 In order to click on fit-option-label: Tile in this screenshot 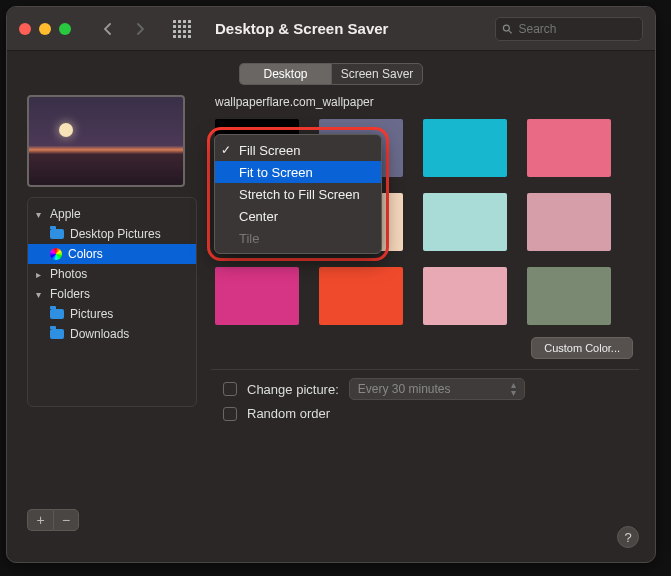, I will do `click(249, 238)`.